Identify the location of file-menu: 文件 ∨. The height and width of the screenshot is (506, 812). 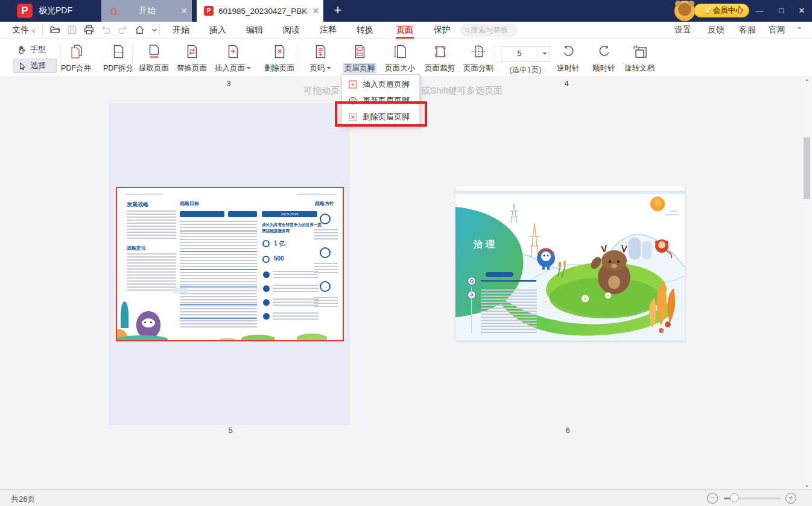
(24, 30).